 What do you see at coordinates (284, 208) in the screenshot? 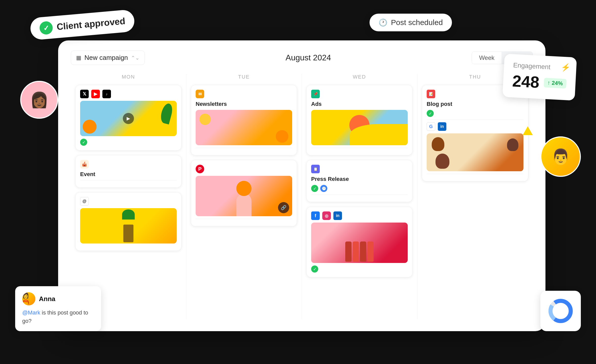
I see `link-icon: 🔗` at bounding box center [284, 208].